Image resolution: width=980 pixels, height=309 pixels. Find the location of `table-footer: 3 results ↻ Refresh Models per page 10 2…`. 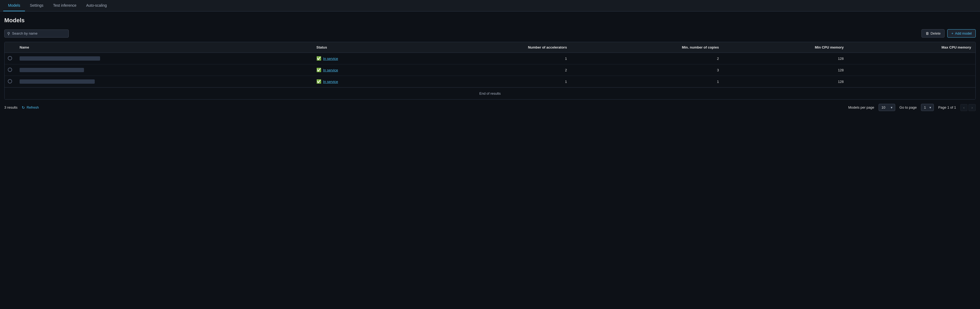

table-footer: 3 results ↻ Refresh Models per page 10 2… is located at coordinates (490, 107).